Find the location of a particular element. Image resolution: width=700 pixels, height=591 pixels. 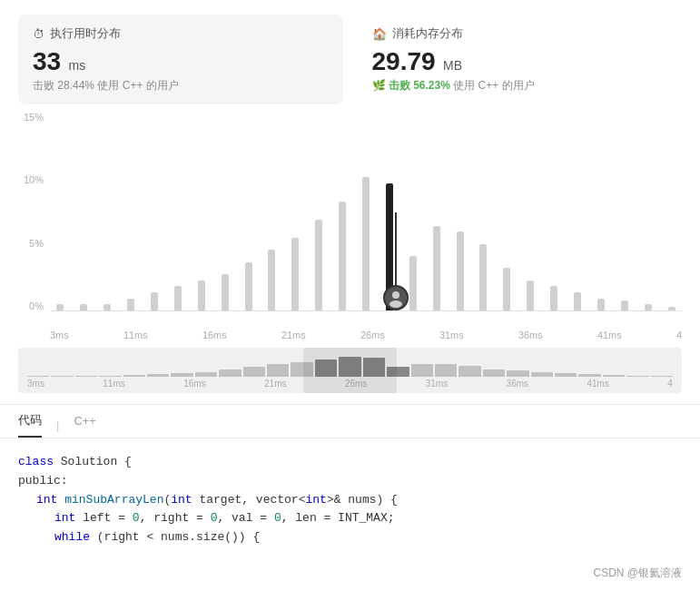

time-stat-value-row: 33 ms is located at coordinates (181, 62).